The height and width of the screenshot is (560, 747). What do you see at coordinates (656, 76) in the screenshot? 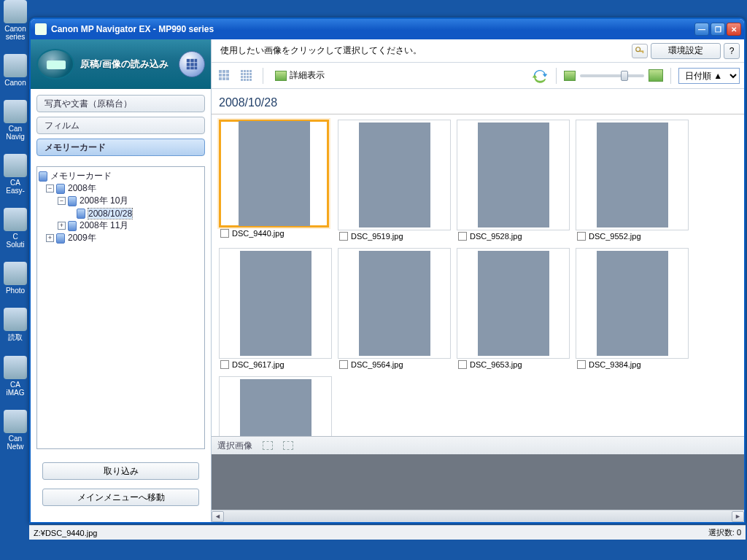
I see `zoom-in-icon` at bounding box center [656, 76].